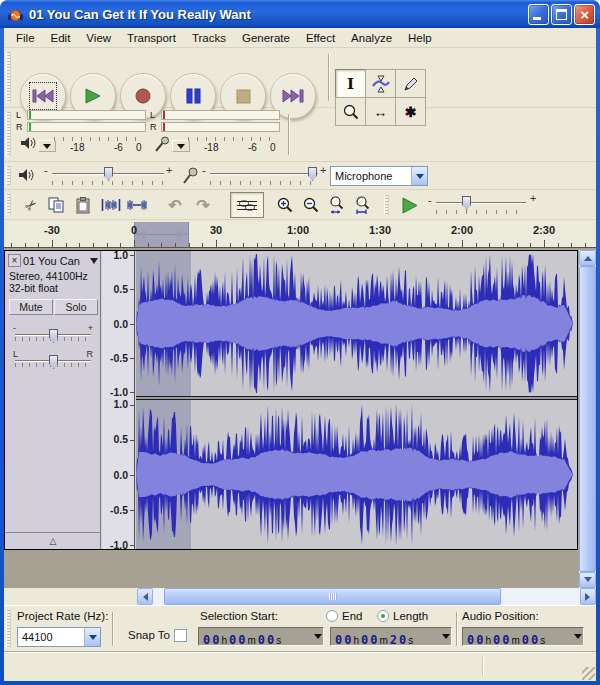  What do you see at coordinates (588, 258) in the screenshot?
I see `scroll-up-button` at bounding box center [588, 258].